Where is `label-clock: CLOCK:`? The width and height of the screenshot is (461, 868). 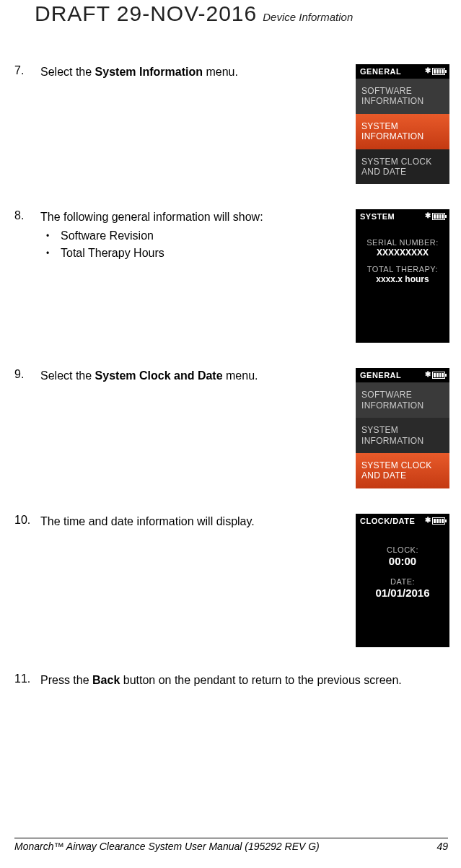
label-clock: CLOCK: is located at coordinates (403, 550).